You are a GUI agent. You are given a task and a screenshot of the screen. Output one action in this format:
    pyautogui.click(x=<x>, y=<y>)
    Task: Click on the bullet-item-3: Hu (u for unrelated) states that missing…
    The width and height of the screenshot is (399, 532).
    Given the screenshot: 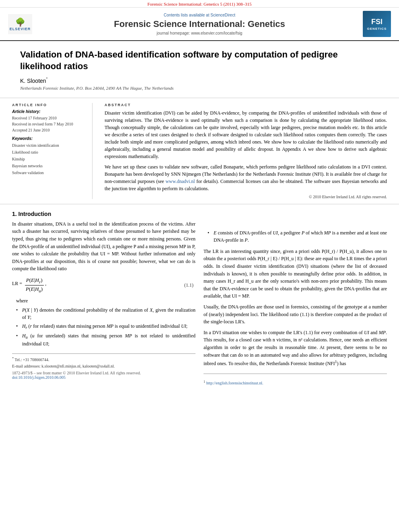 What is the action you would take?
    pyautogui.click(x=106, y=340)
    